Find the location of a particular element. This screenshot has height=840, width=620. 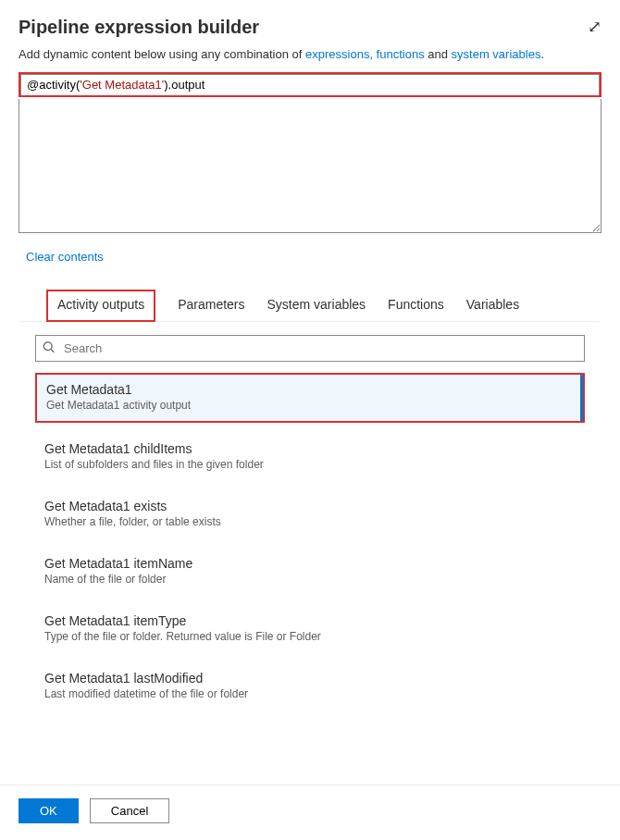

system-variables-link: system variables is located at coordinates (496, 54).